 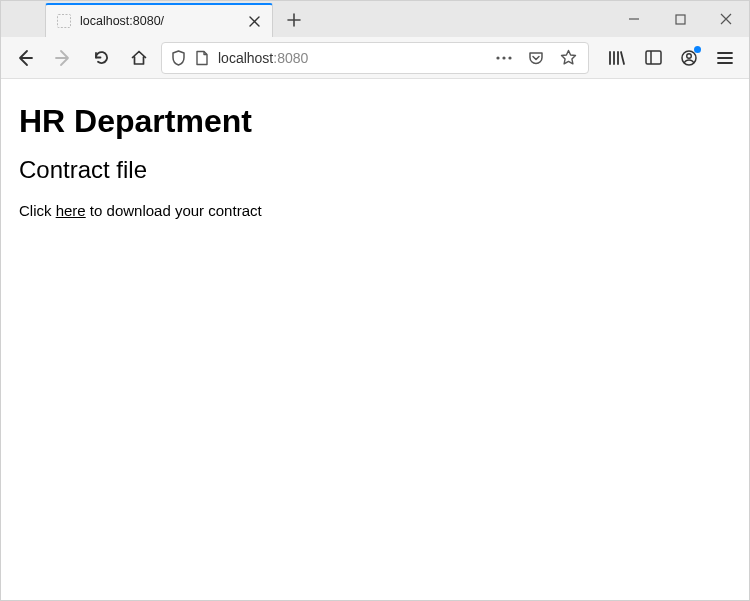 What do you see at coordinates (689, 58) in the screenshot?
I see `account-button` at bounding box center [689, 58].